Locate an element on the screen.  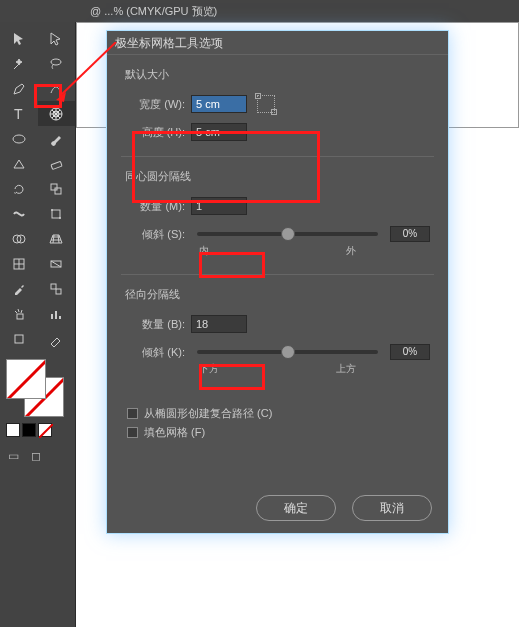
eyedropper-tool is located at coordinates (19, 288).